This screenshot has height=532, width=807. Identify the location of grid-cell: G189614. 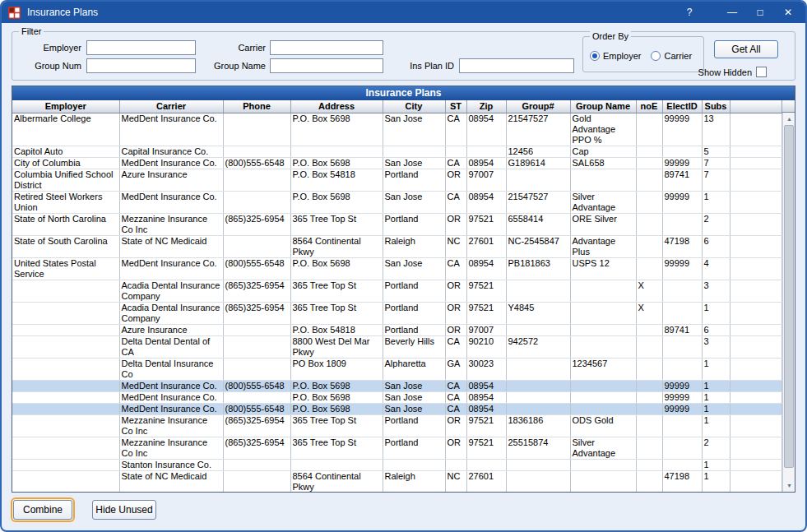
(538, 163).